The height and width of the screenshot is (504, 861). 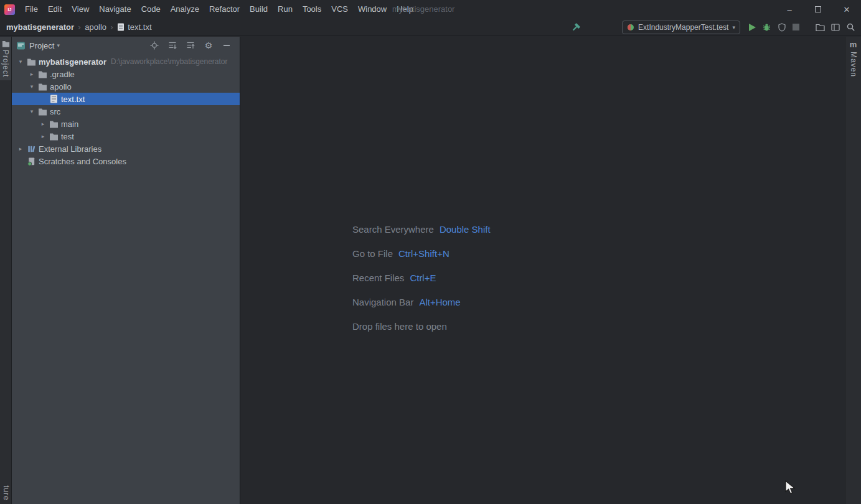 I want to click on window-controls: – ✕, so click(x=818, y=9).